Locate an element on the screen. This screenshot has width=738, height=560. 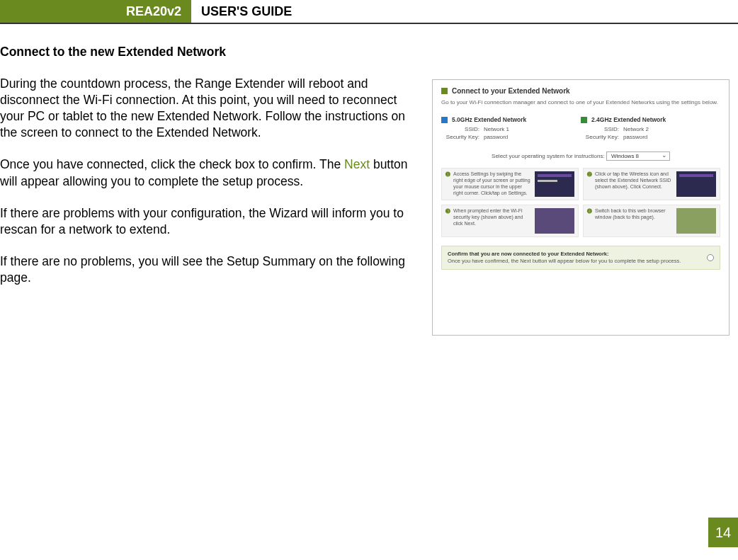
step-number-icon: ➌ is located at coordinates (448, 221).